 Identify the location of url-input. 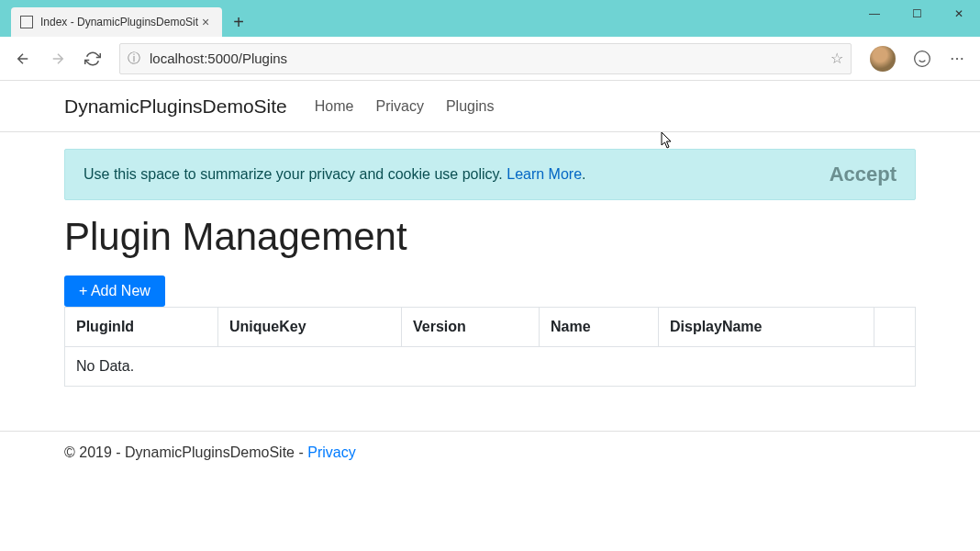
(490, 59).